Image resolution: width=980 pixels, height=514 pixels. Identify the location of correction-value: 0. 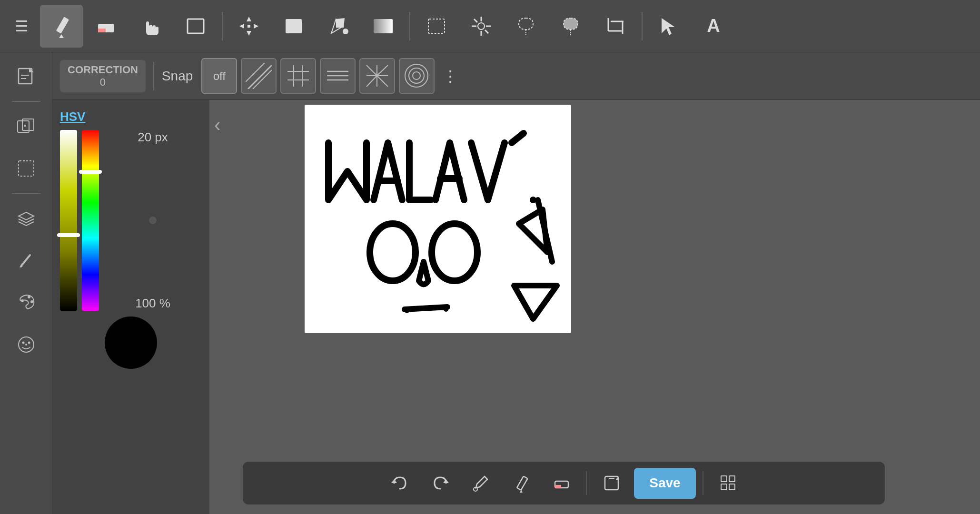
(103, 82).